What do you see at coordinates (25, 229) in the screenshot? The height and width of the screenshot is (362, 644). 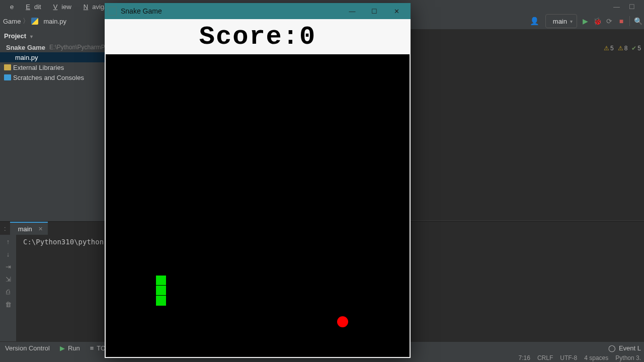 I see `run-tab-label: main` at bounding box center [25, 229].